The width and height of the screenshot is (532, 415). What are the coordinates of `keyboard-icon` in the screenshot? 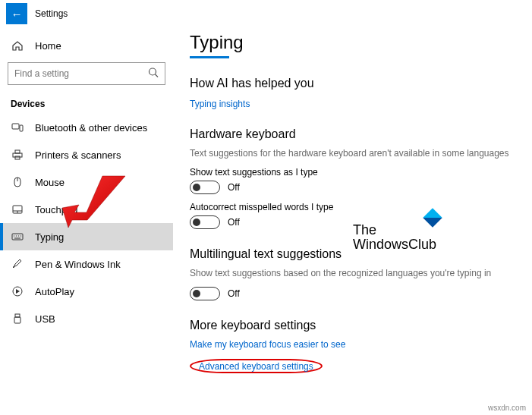 It's located at (17, 237).